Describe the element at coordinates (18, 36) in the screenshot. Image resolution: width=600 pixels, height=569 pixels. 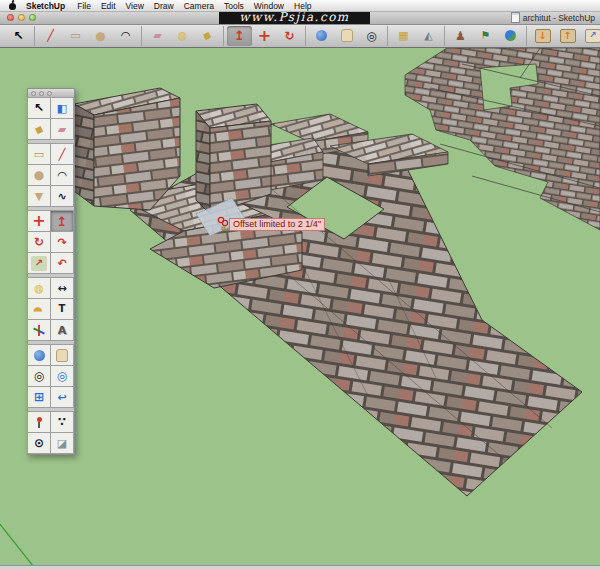
I see `select-button` at that location.